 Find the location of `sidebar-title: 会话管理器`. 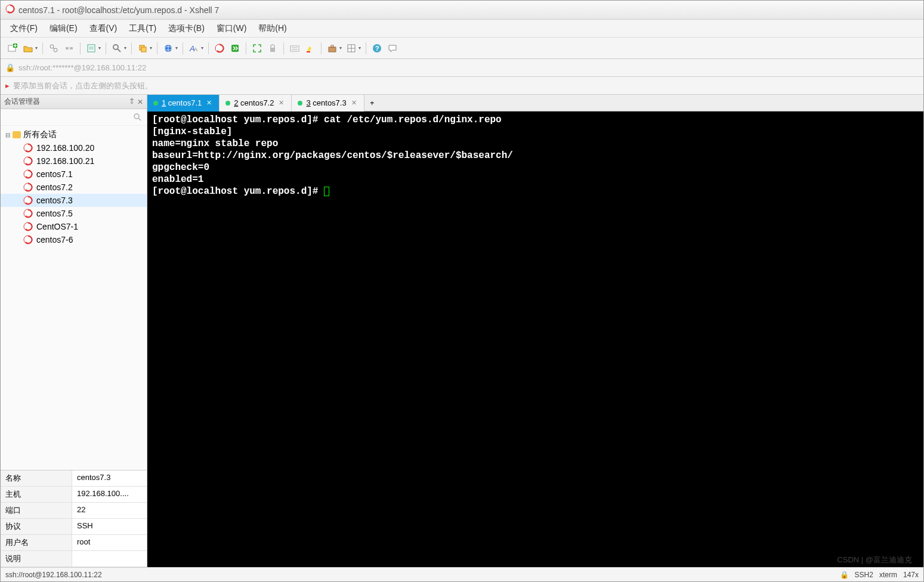

sidebar-title: 会话管理器 is located at coordinates (22, 101).